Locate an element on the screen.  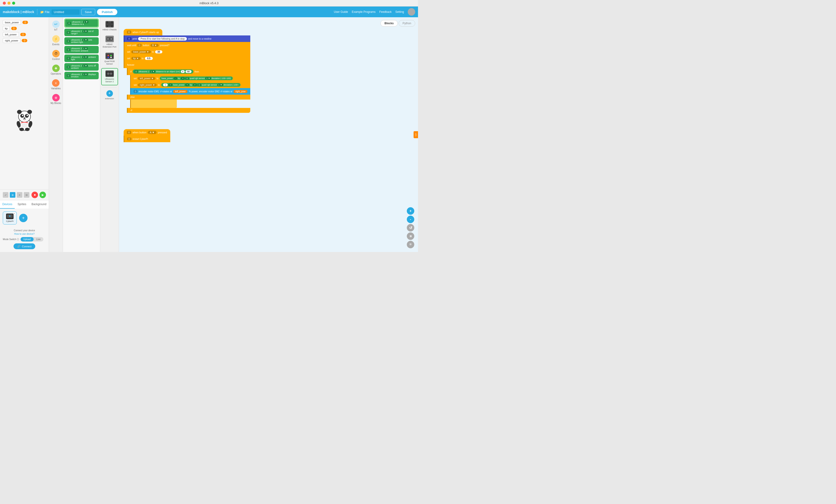
minimize-button is located at coordinates (9, 3).